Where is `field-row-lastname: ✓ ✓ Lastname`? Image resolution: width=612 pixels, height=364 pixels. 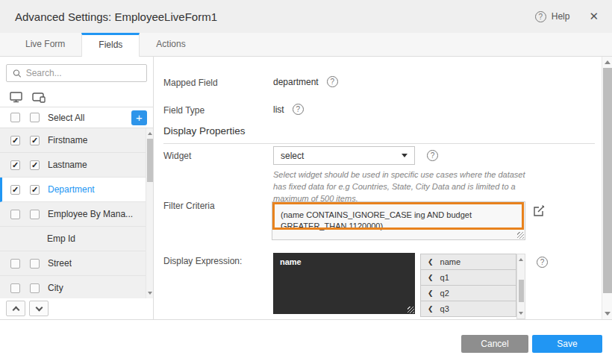 field-row-lastname: ✓ ✓ Lastname is located at coordinates (76, 166).